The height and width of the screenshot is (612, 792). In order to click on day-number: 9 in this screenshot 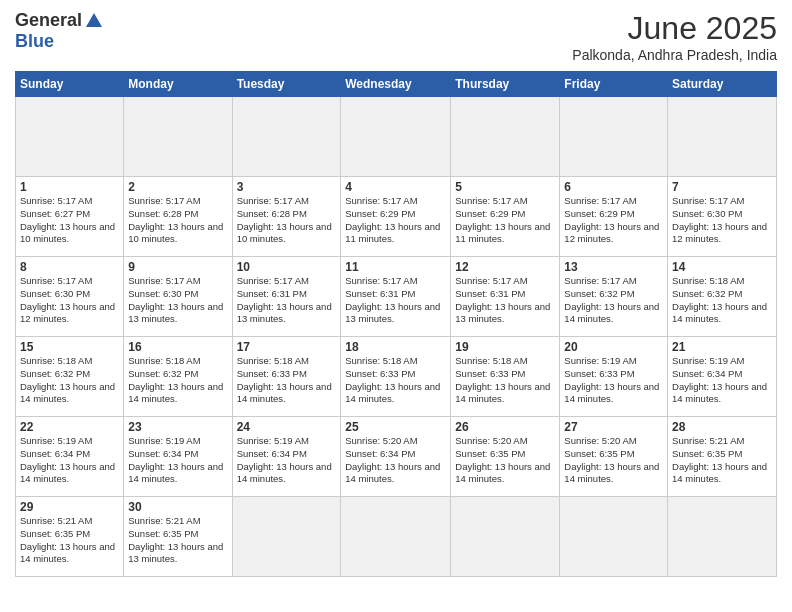, I will do `click(178, 267)`.